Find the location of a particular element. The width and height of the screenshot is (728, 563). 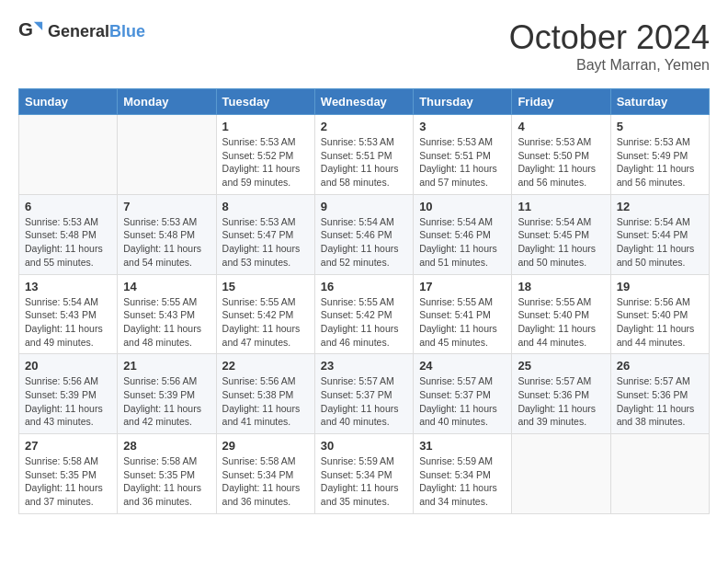

day-number: 14 is located at coordinates (166, 287).